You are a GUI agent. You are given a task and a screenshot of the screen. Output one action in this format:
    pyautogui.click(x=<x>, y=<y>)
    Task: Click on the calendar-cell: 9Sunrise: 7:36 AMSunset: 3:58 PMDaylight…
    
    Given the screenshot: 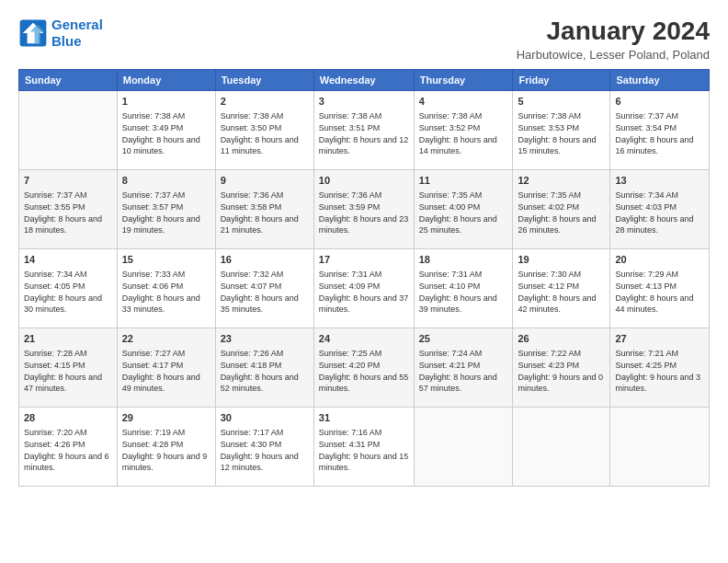 What is the action you would take?
    pyautogui.click(x=265, y=210)
    